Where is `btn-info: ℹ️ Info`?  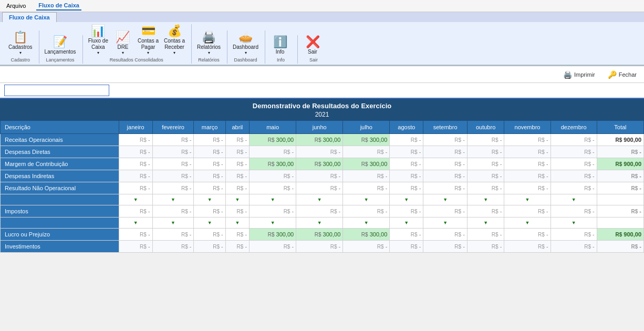 btn-info: ℹ️ Info is located at coordinates (280, 46).